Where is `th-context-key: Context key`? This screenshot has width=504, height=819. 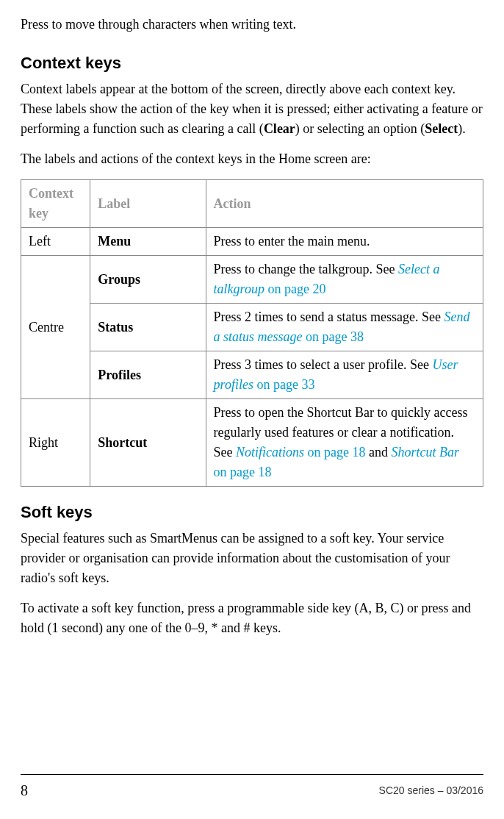
th-context-key: Context key is located at coordinates (56, 204).